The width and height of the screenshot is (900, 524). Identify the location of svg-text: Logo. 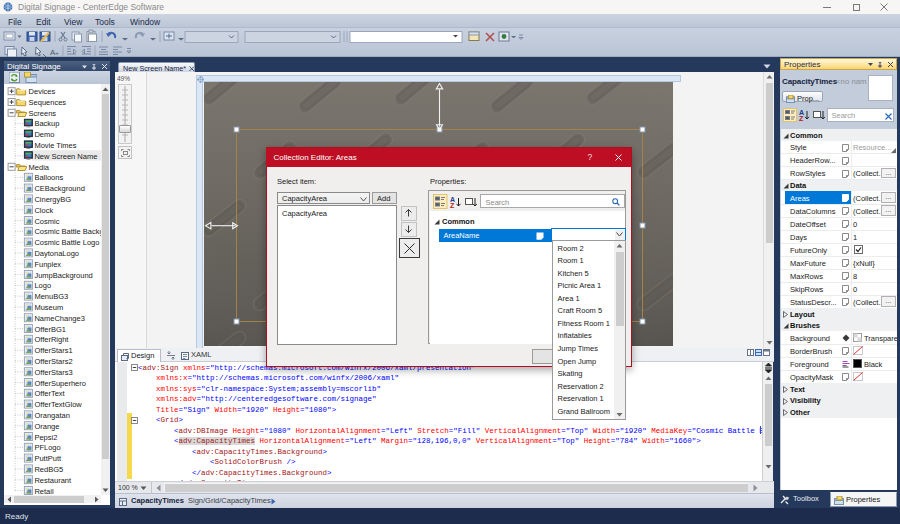
(42, 286).